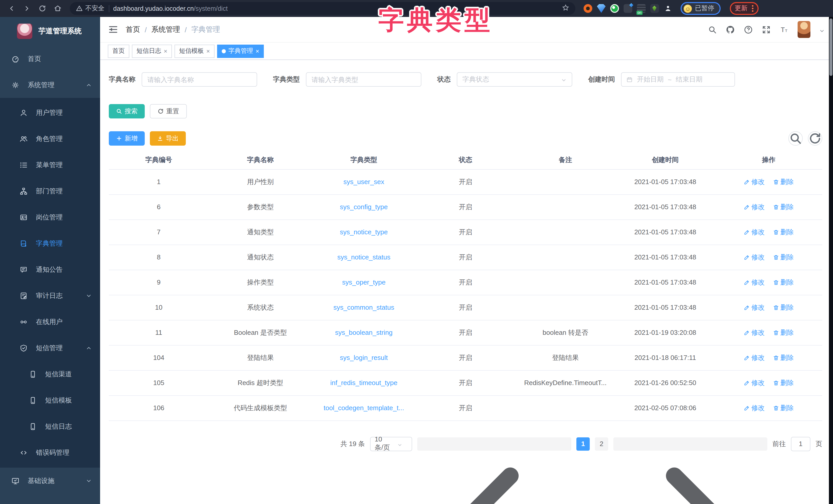 Image resolution: width=833 pixels, height=504 pixels. What do you see at coordinates (127, 138) in the screenshot?
I see `add-button: 新增` at bounding box center [127, 138].